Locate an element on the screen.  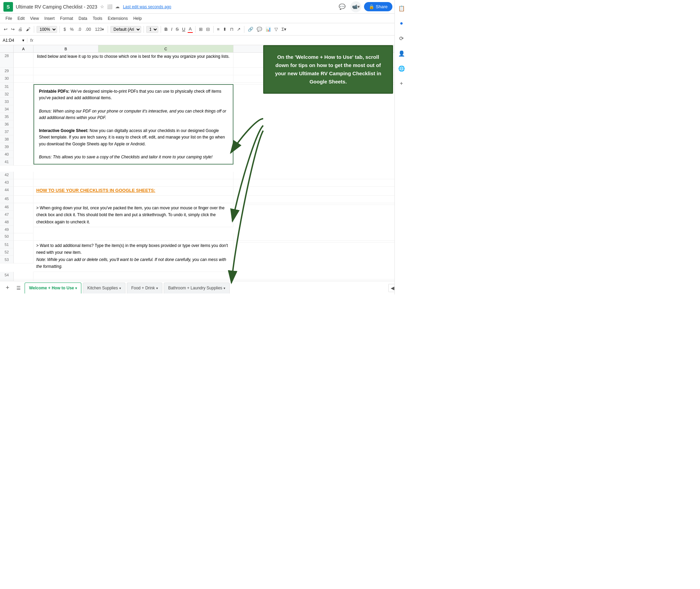
currency-button: $ is located at coordinates (65, 29).